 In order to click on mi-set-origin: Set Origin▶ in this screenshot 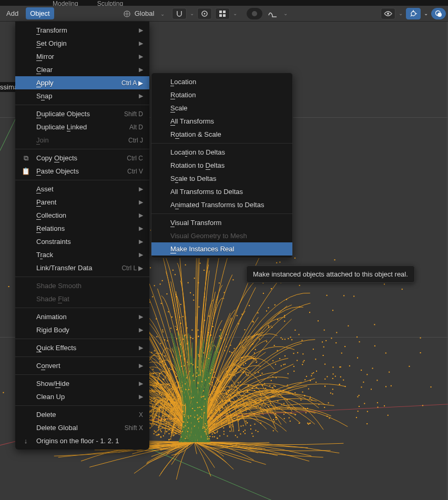, I will do `click(82, 43)`.